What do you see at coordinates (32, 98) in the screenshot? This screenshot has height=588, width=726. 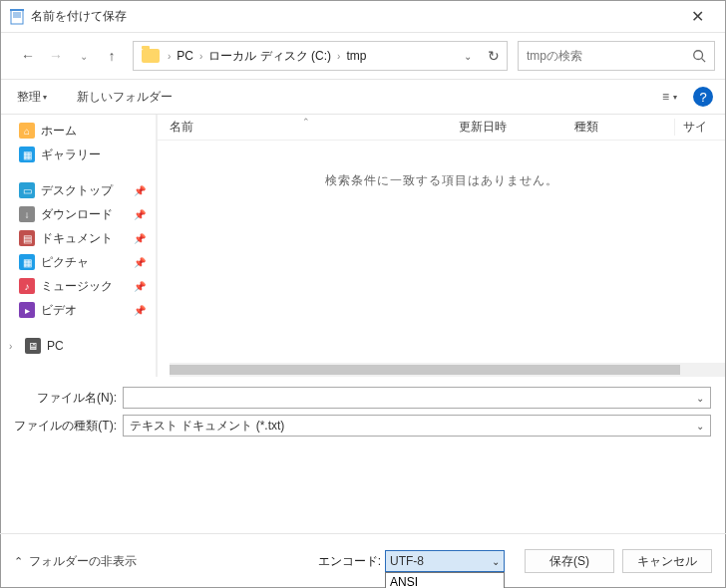 I see `organize-button: 整理▾` at bounding box center [32, 98].